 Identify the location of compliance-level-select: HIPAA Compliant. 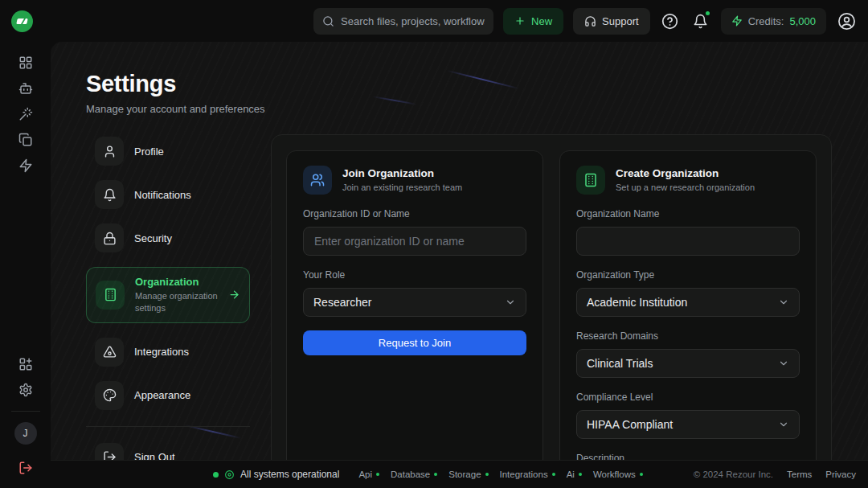
(688, 424).